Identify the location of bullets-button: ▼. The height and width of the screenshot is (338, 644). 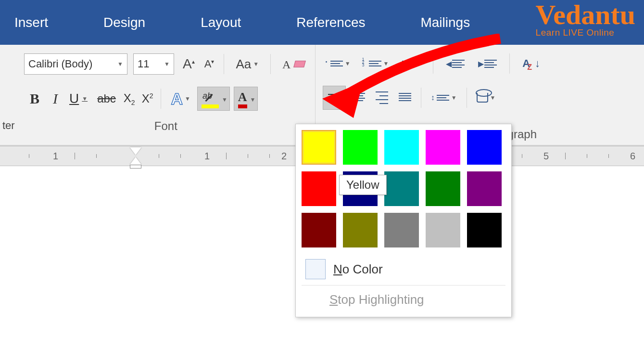
(339, 64).